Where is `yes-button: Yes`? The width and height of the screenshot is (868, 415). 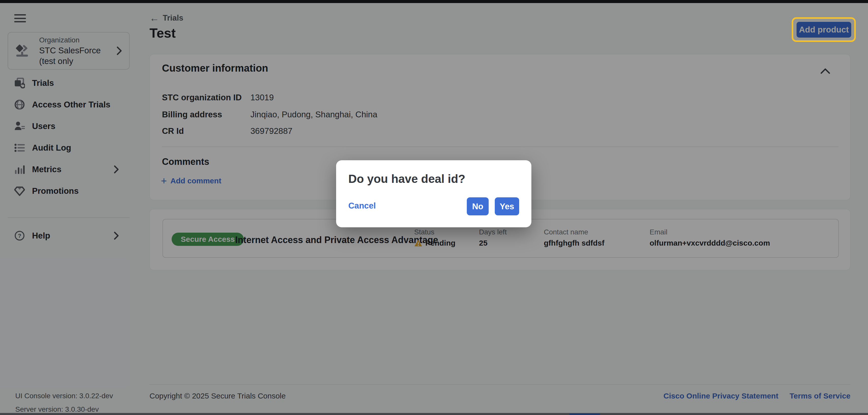 yes-button: Yes is located at coordinates (507, 206).